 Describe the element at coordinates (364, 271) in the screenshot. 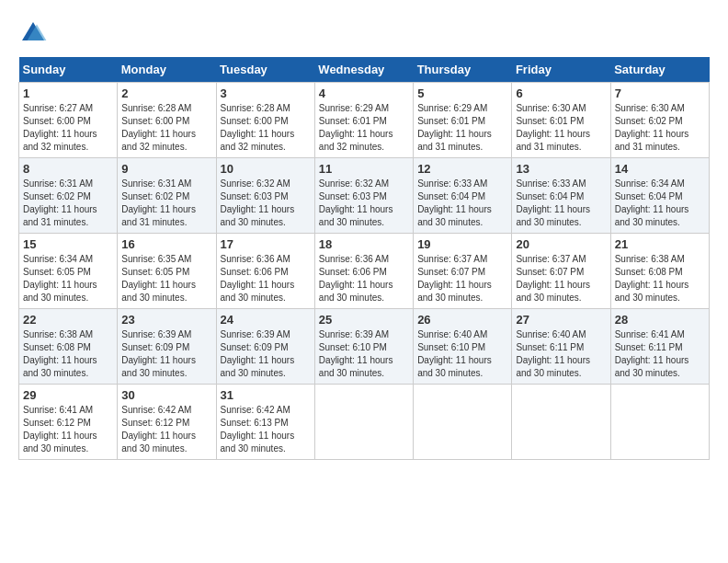

I see `calendar-cell: 18 Sunrise: 6:36 AMSunset: 6:06 PMDaylig…` at that location.